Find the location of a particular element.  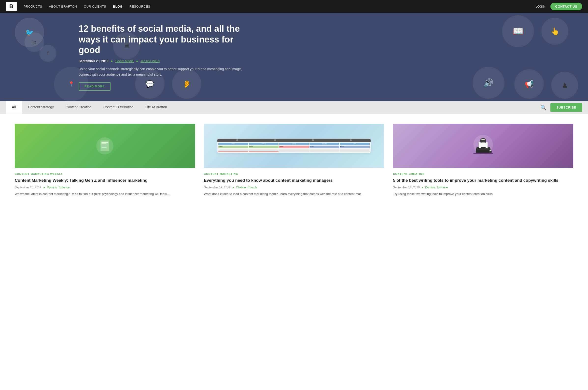

navigation: B PRODUCTS ABOUT BRAFTON OUR CLIENTS BLO… is located at coordinates (294, 6).